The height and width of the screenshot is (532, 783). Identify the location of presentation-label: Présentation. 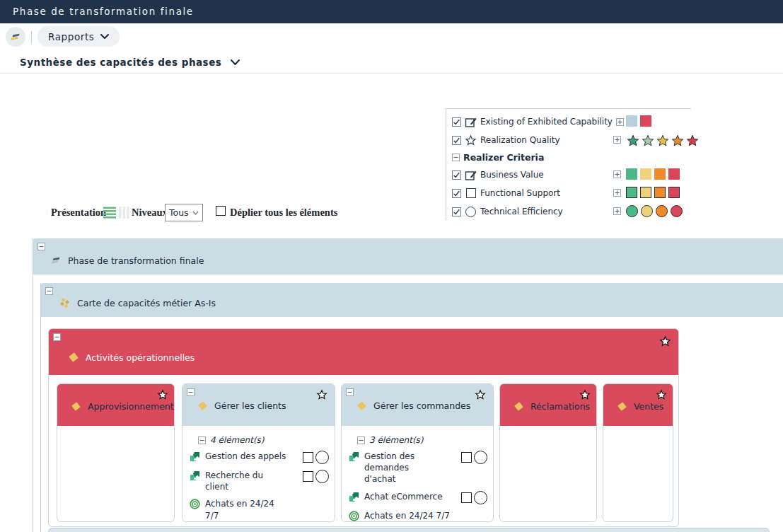
(79, 212).